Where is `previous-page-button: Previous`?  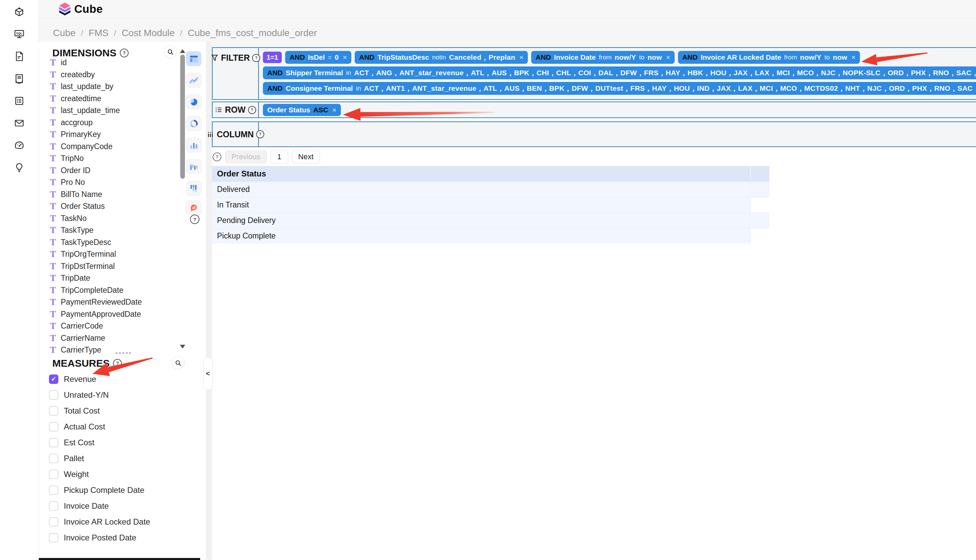
previous-page-button: Previous is located at coordinates (246, 157).